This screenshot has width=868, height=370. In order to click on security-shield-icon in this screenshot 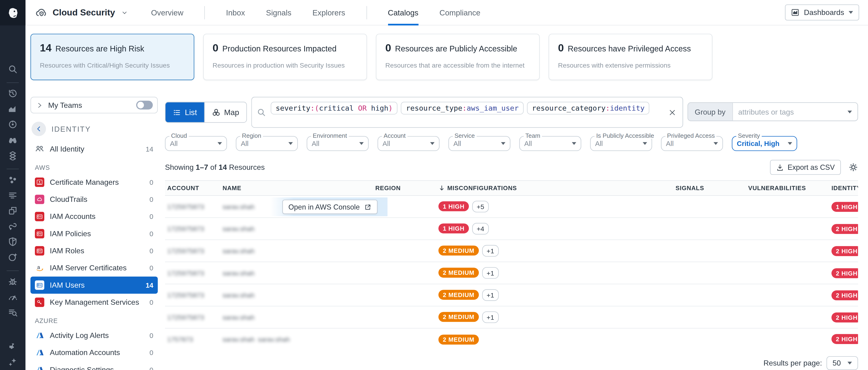, I will do `click(13, 242)`.